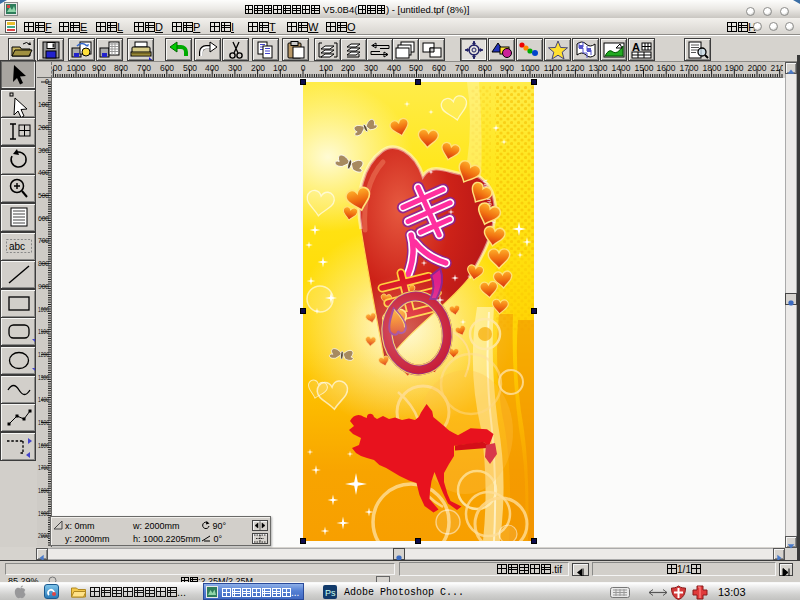 Image resolution: width=800 pixels, height=600 pixels. Describe the element at coordinates (777, 68) in the screenshot. I see `svg-text: 2100` at that location.